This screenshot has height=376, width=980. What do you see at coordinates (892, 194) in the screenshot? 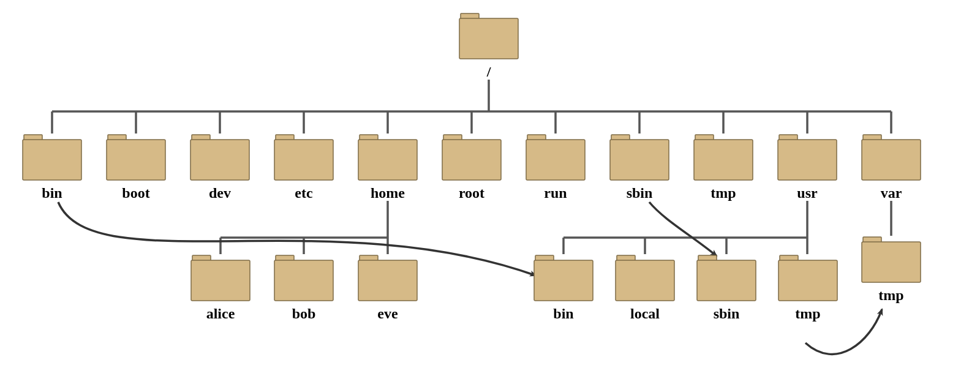
I see `folder-label: var` at bounding box center [892, 194].